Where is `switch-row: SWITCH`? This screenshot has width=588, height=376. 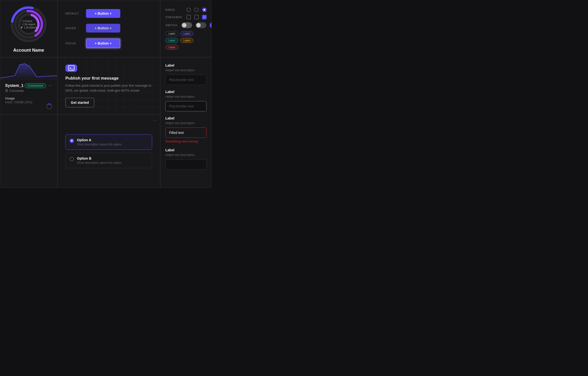 switch-row: SWITCH is located at coordinates (186, 25).